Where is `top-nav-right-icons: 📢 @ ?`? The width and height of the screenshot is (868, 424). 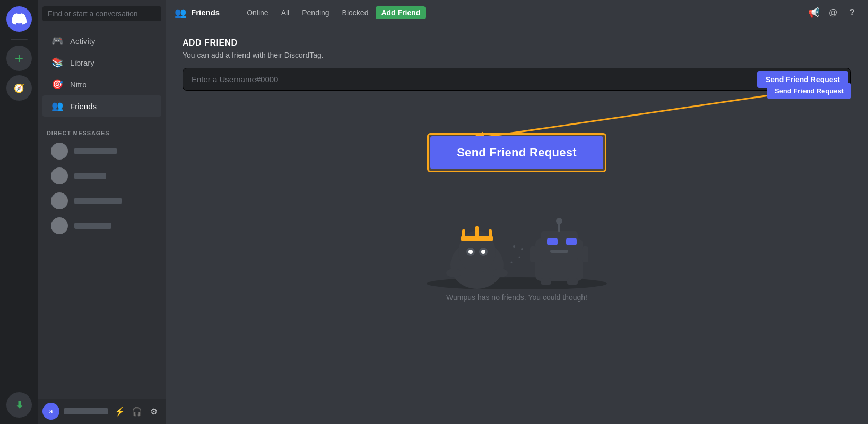 top-nav-right-icons: 📢 @ ? is located at coordinates (833, 13).